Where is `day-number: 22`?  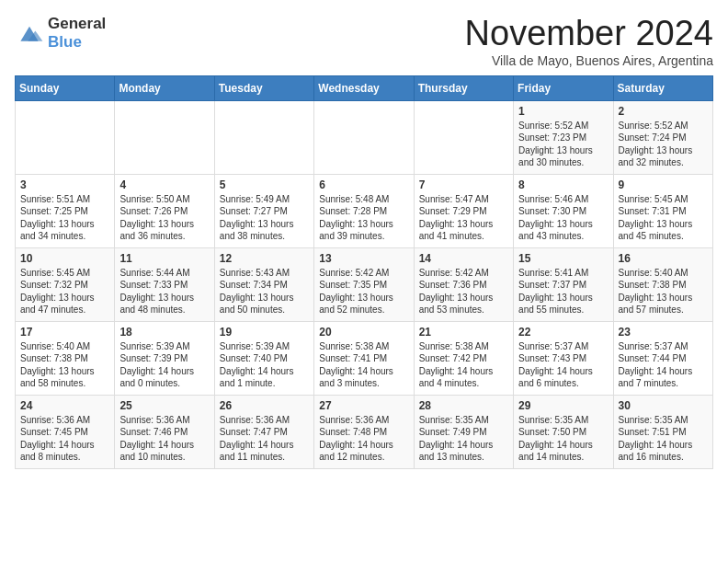 day-number: 22 is located at coordinates (563, 332).